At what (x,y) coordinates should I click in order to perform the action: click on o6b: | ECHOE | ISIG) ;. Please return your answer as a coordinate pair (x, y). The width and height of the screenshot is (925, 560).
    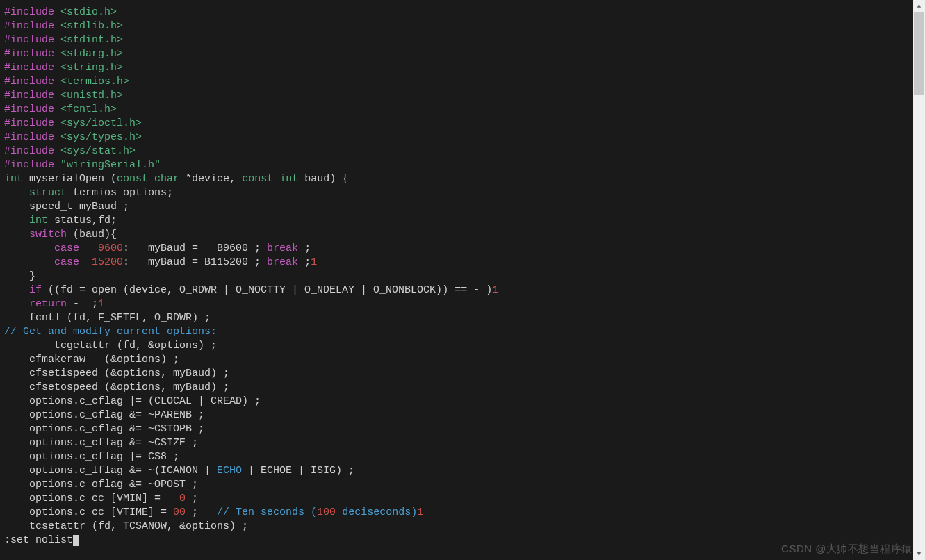
    Looking at the image, I should click on (298, 471).